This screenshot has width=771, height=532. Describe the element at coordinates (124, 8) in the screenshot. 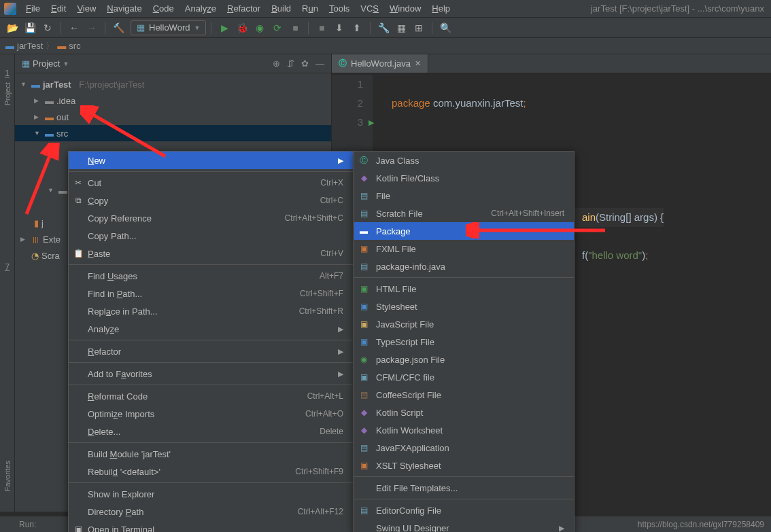

I see `menu-navigate: Navigate` at that location.